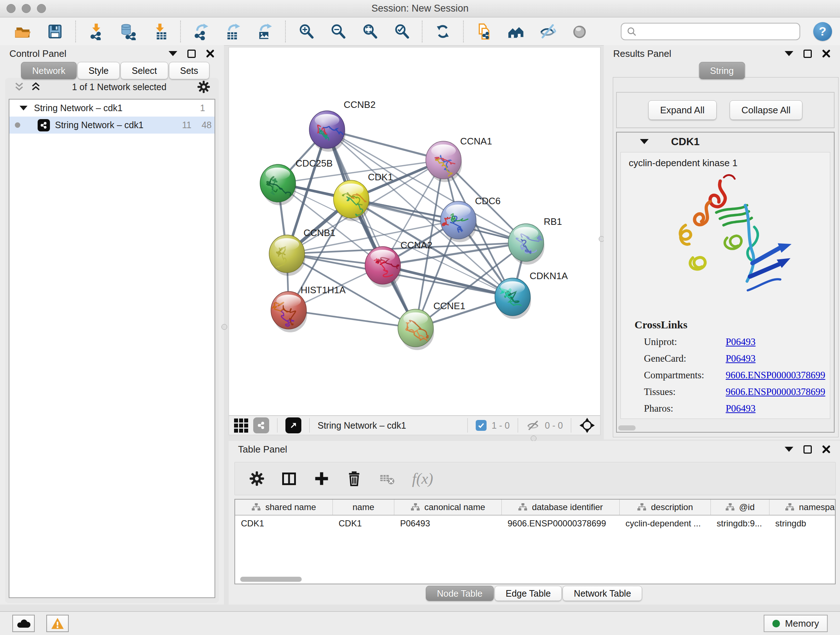 This screenshot has width=840, height=635. I want to click on column-header-description: description, so click(665, 507).